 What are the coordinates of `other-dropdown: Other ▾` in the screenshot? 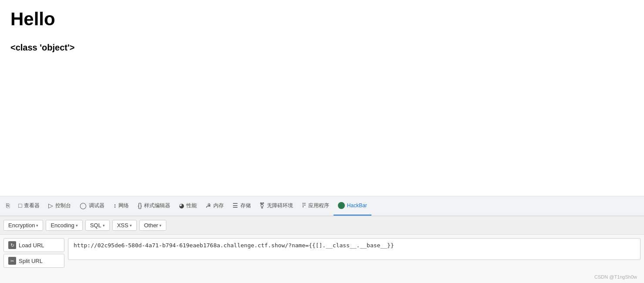 It's located at (153, 226).